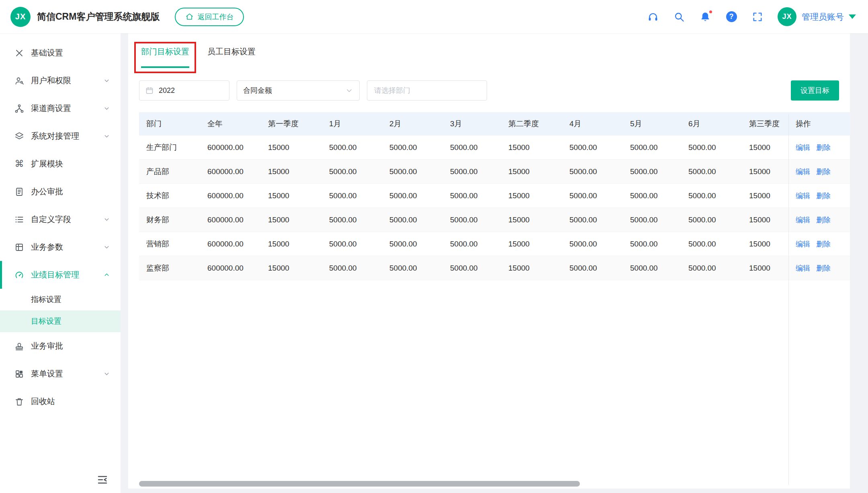 The image size is (868, 493). I want to click on sidebar-item-business-params: 业务参数, so click(60, 247).